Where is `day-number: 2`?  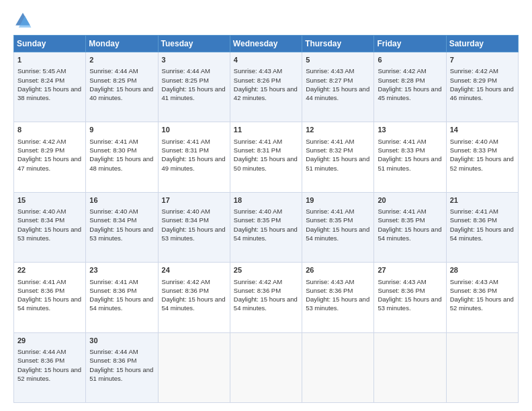
day-number: 2 is located at coordinates (122, 60).